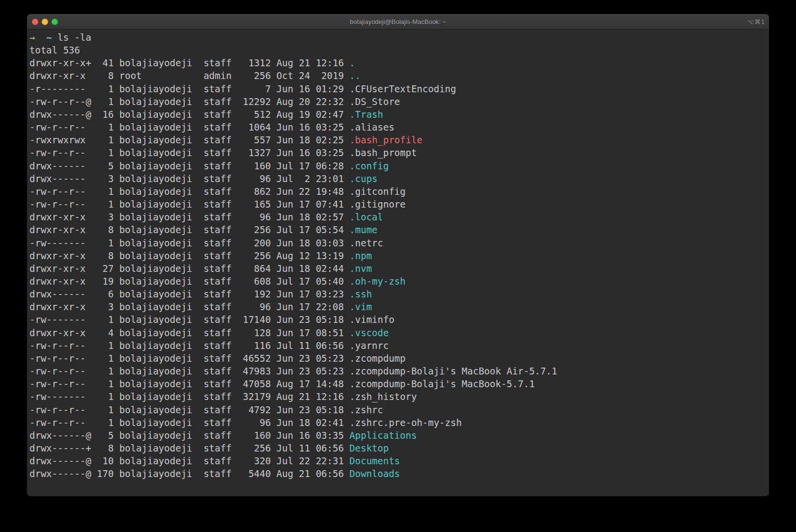 This screenshot has width=796, height=532. What do you see at coordinates (108, 179) in the screenshot?
I see `file-link-count: 3` at bounding box center [108, 179].